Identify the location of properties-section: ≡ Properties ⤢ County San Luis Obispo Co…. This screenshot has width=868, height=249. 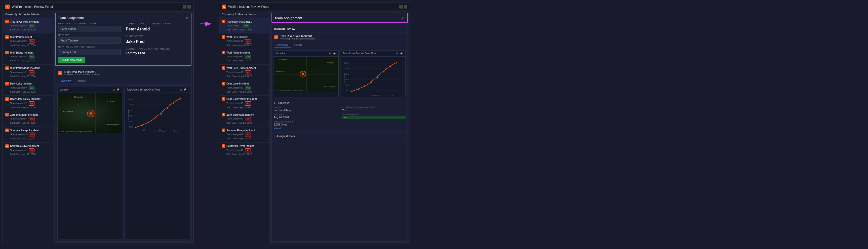
(340, 116).